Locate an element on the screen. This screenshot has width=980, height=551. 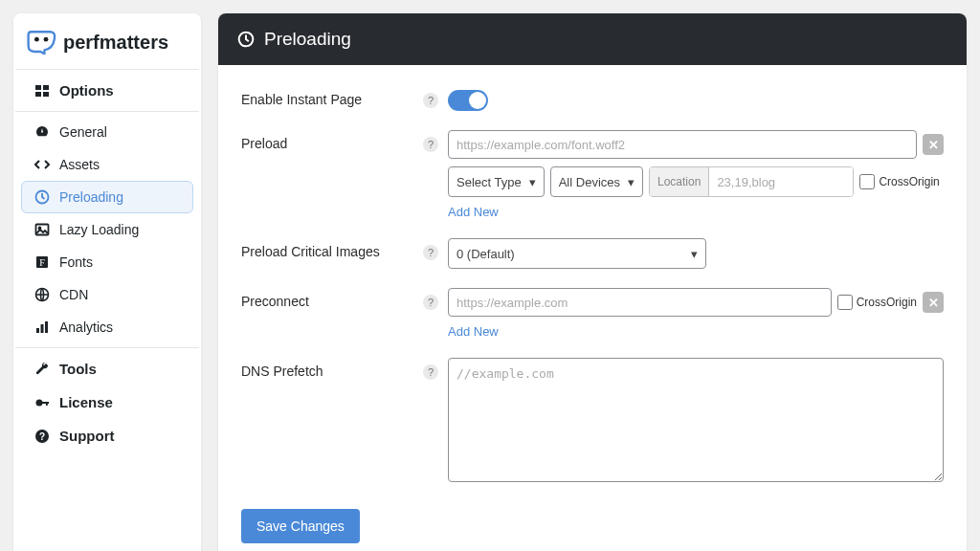
dns-prefetch-textarea is located at coordinates (696, 420).